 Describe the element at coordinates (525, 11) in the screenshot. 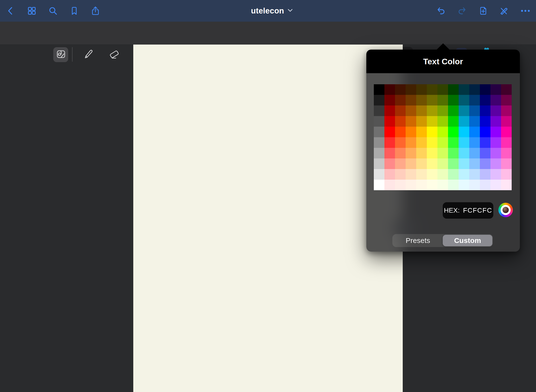

I see `more-button` at that location.